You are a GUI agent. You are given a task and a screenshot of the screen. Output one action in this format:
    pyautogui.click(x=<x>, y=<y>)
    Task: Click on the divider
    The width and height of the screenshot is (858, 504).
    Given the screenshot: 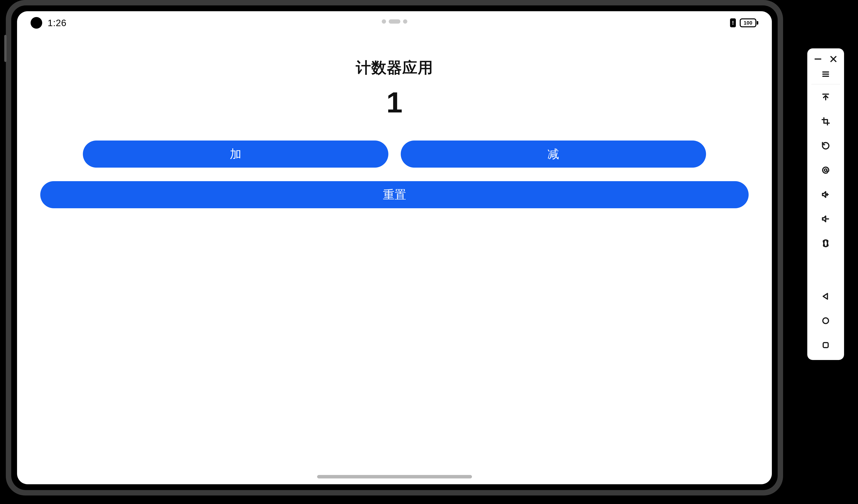 What is the action you would take?
    pyautogui.click(x=826, y=84)
    